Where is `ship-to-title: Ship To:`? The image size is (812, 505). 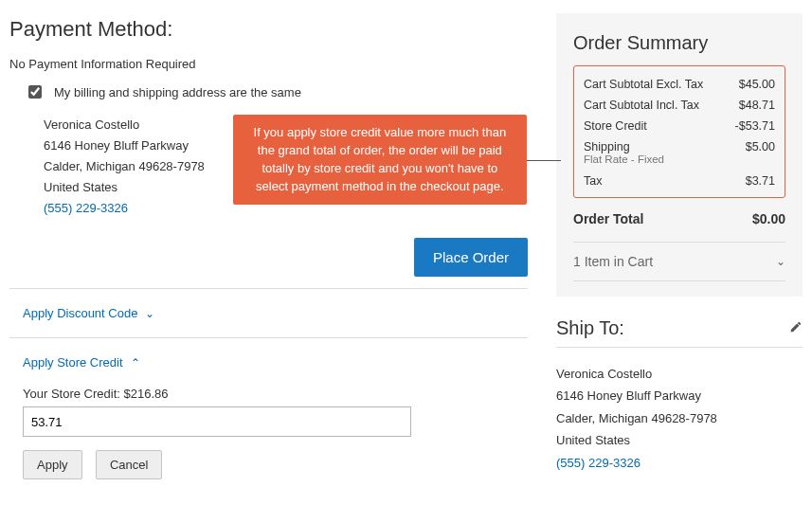
ship-to-title: Ship To: is located at coordinates (590, 328).